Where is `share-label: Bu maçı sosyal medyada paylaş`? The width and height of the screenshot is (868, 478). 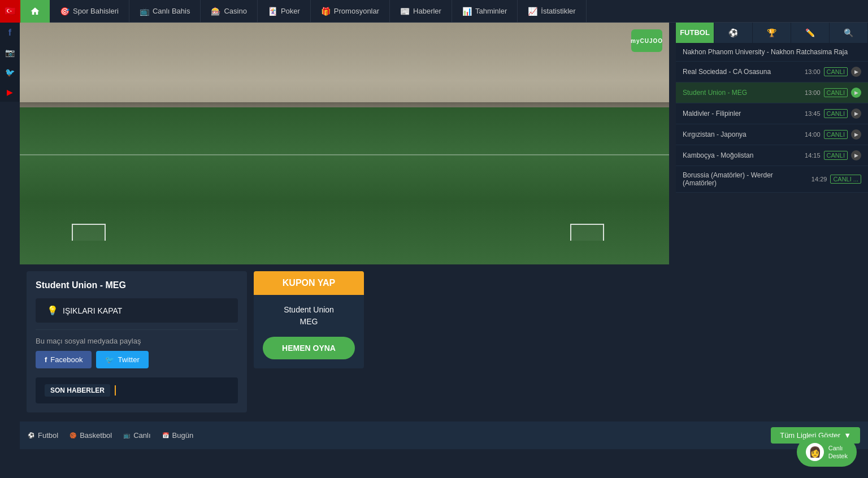
share-label: Bu maçı sosyal medyada paylaş is located at coordinates (137, 341).